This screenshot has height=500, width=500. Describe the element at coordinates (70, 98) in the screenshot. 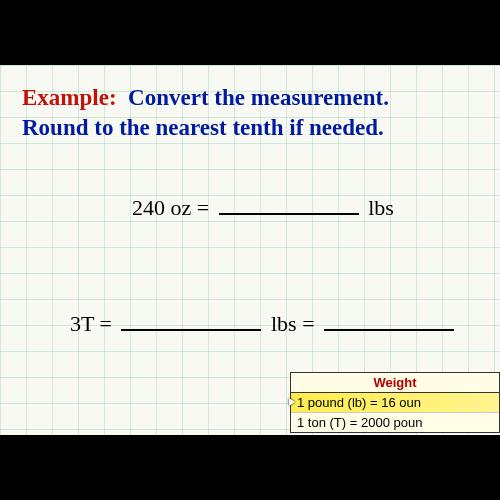

I see `example-label: Example:` at that location.